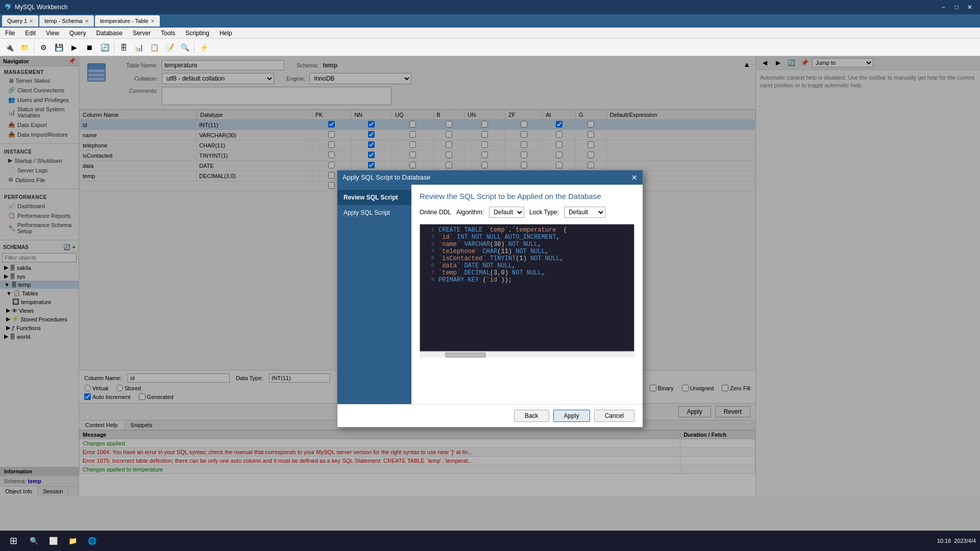  I want to click on task-view-button: ⬜, so click(53, 541).